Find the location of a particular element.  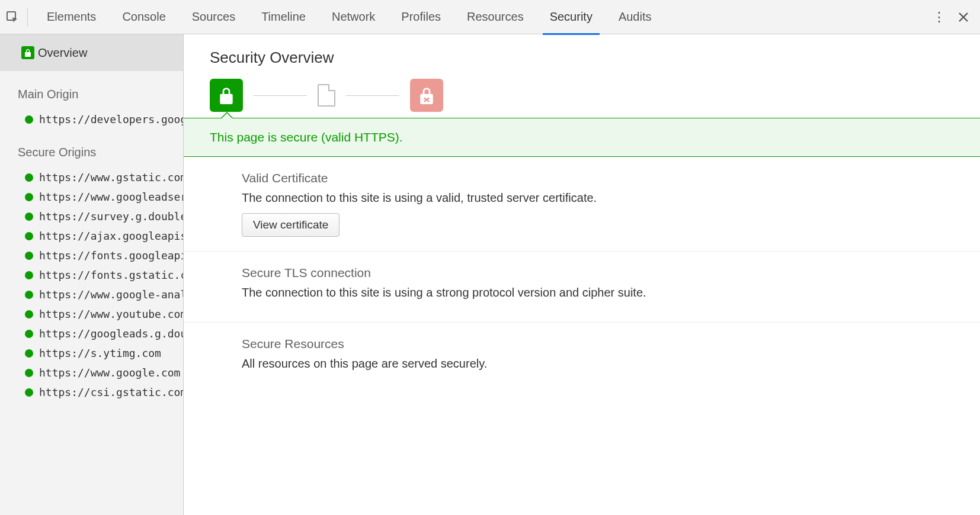

origin-url: https://developers.google.com is located at coordinates (111, 120).